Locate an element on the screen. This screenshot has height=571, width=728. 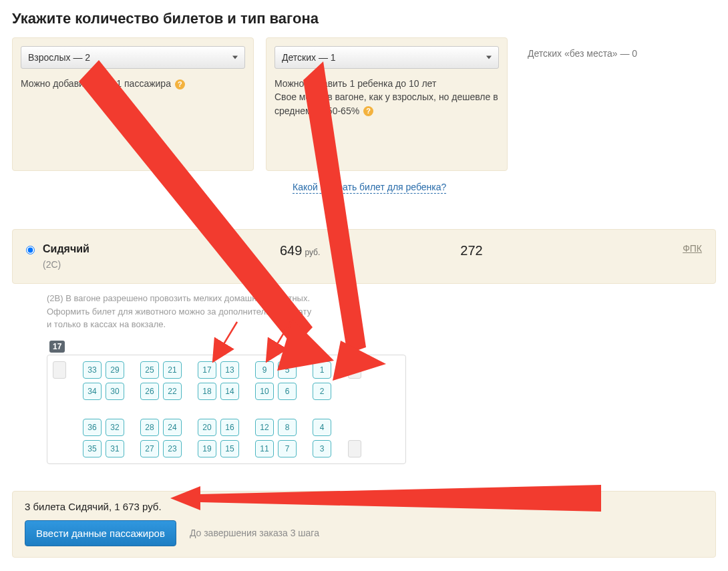
seat: 35 is located at coordinates (92, 449).